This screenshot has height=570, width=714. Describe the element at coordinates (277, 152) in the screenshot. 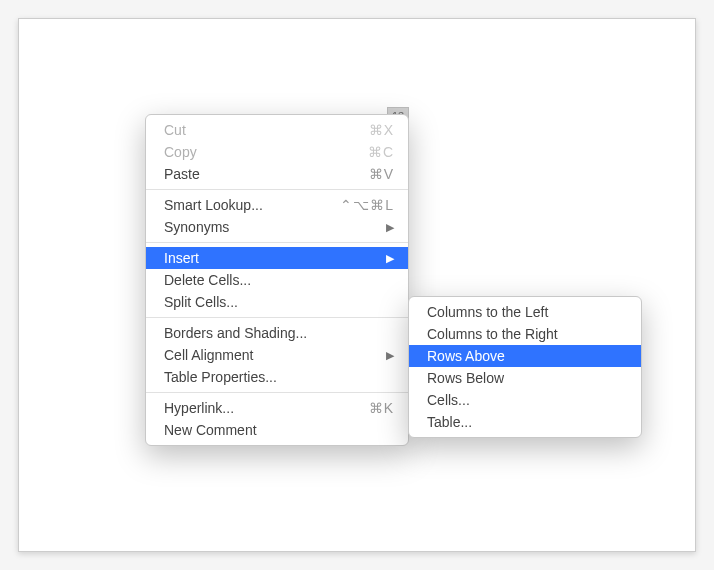

I see `menu-item-copy: Copy⌘C` at that location.